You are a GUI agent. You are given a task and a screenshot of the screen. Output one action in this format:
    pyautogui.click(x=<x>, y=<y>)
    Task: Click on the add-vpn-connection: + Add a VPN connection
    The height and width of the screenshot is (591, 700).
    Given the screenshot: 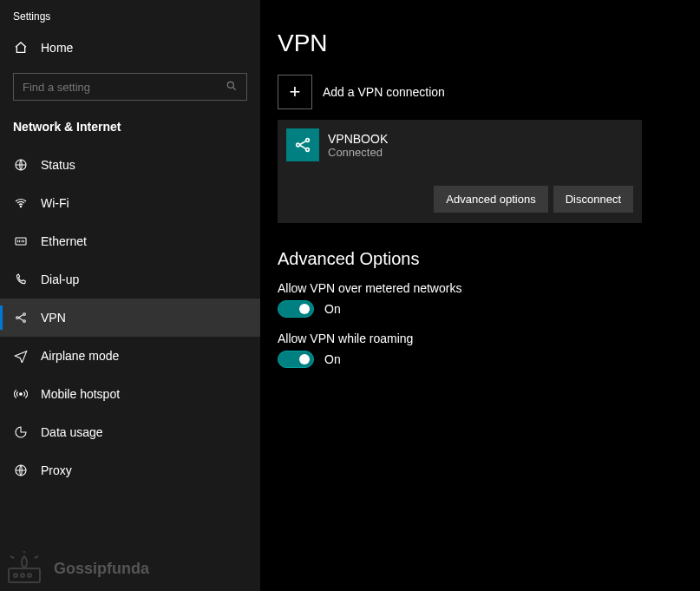 What is the action you would take?
    pyautogui.click(x=484, y=92)
    